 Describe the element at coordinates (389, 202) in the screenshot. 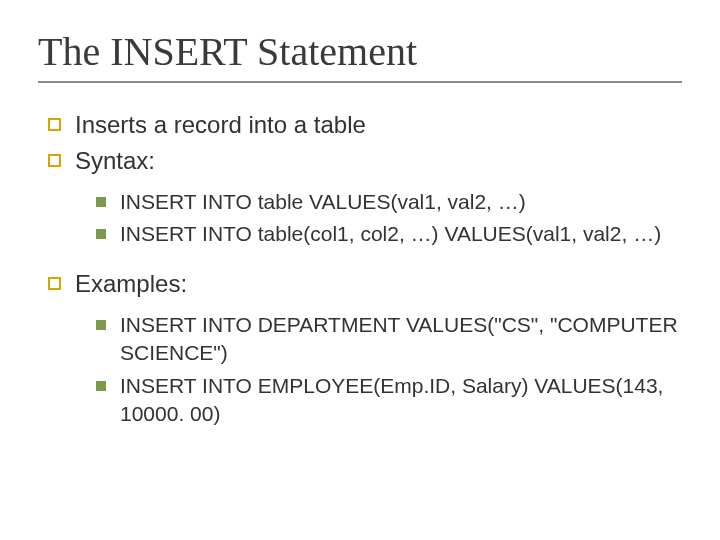

I see `list-item: INSERT INTO table VALUES(val1, val2, …)` at that location.